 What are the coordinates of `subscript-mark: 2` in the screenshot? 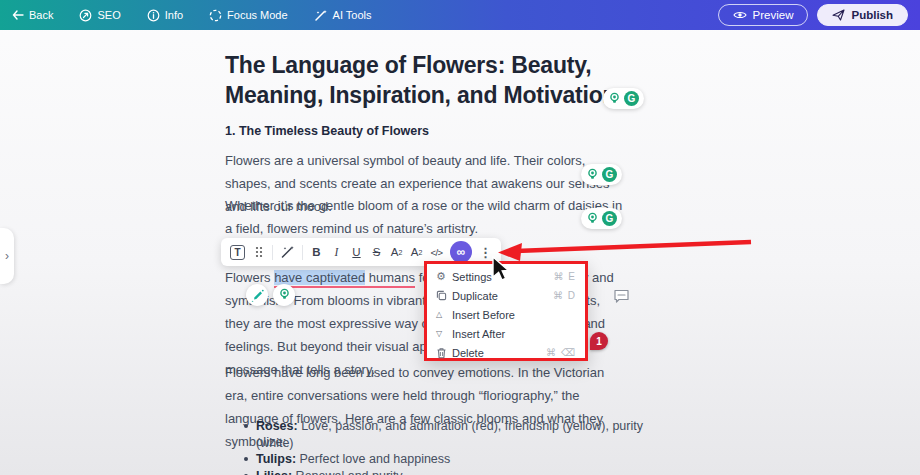 It's located at (420, 252).